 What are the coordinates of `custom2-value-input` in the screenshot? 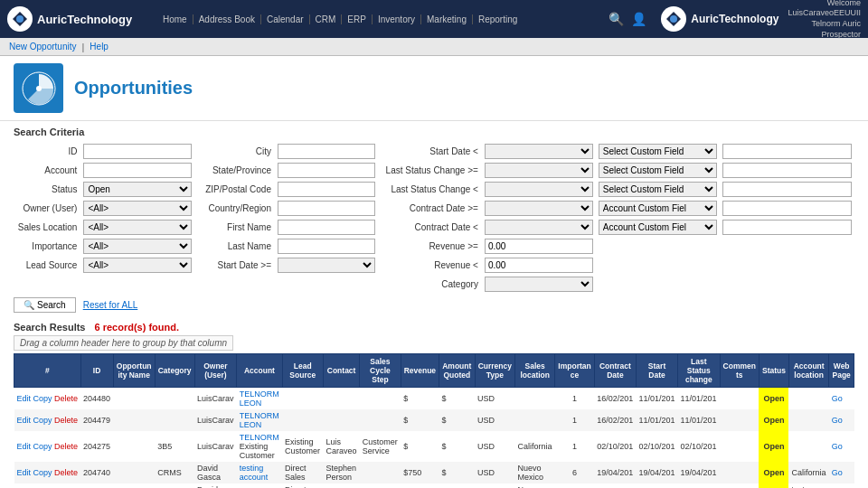 It's located at (787, 170).